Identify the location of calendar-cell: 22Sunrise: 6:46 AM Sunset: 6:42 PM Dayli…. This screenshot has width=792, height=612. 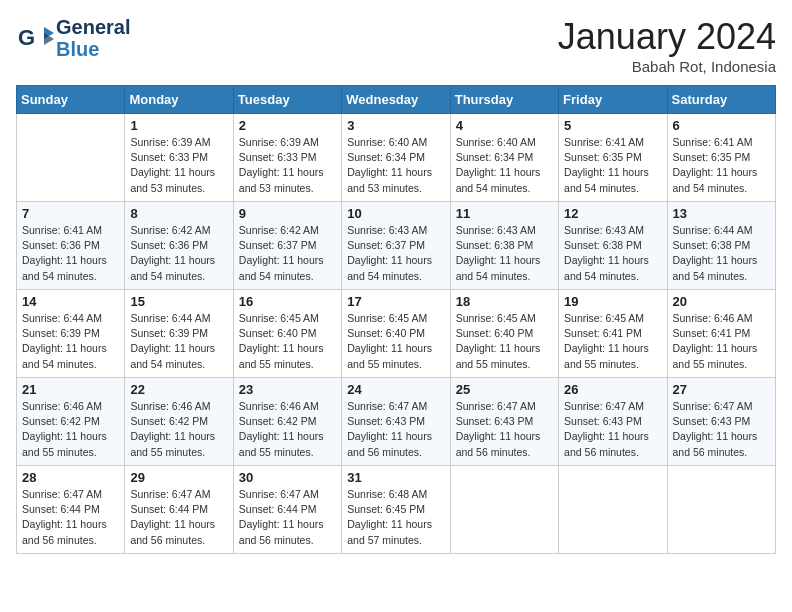
(179, 422).